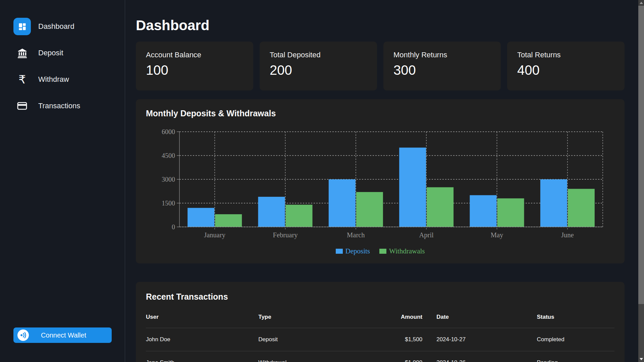 This screenshot has height=362, width=644. Describe the element at coordinates (69, 26) in the screenshot. I see `sidebar-item-dashboard: Dashboard` at that location.